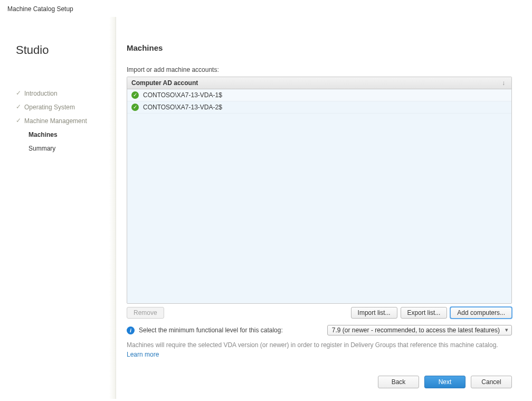  Describe the element at coordinates (183, 107) in the screenshot. I see `account-name: CONTOSO\XA7-13-VDA-2$` at that location.